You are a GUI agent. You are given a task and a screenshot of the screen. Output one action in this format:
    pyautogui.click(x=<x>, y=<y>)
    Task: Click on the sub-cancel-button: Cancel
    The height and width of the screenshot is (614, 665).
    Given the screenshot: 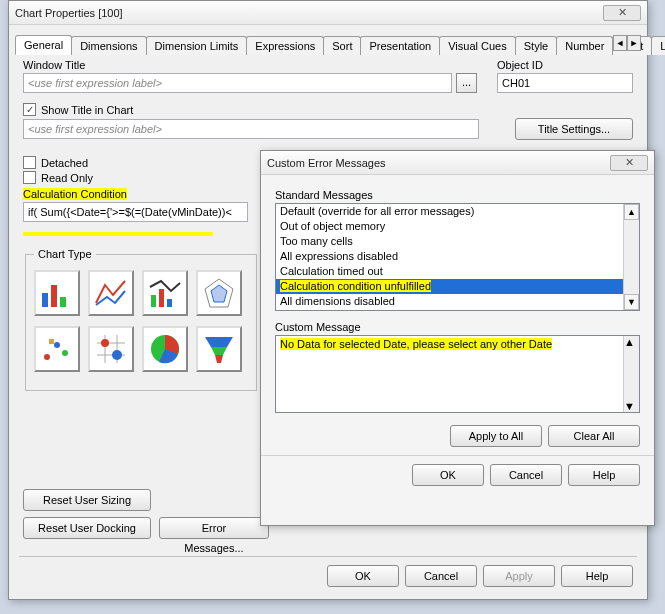 What is the action you would take?
    pyautogui.click(x=526, y=475)
    